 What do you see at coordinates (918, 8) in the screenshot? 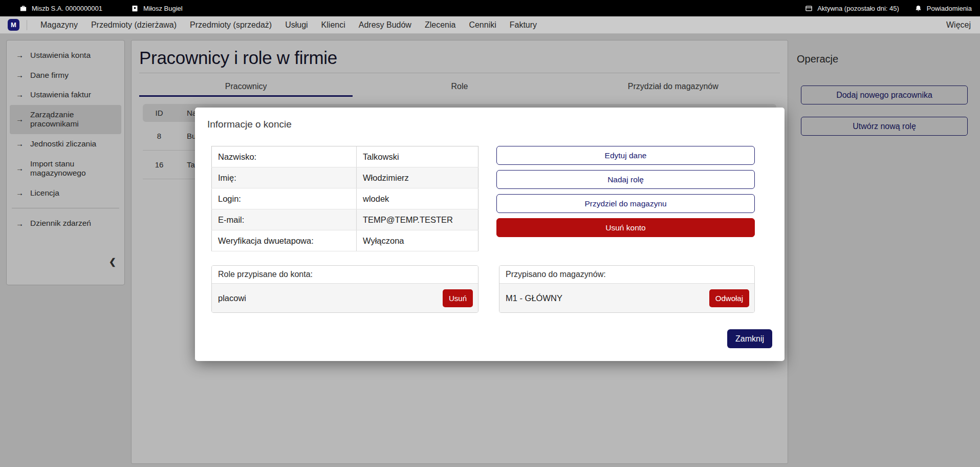
I see `bell-icon` at bounding box center [918, 8].